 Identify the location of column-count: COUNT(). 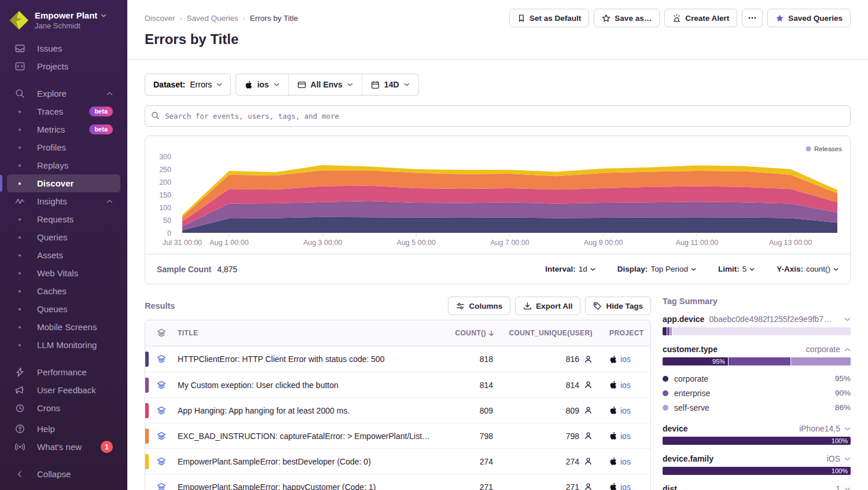
(468, 333).